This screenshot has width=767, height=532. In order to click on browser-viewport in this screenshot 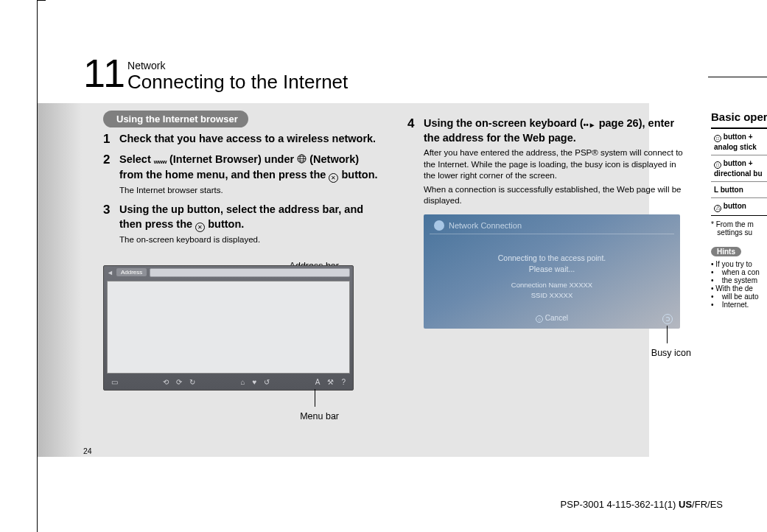, I will do `click(228, 327)`.